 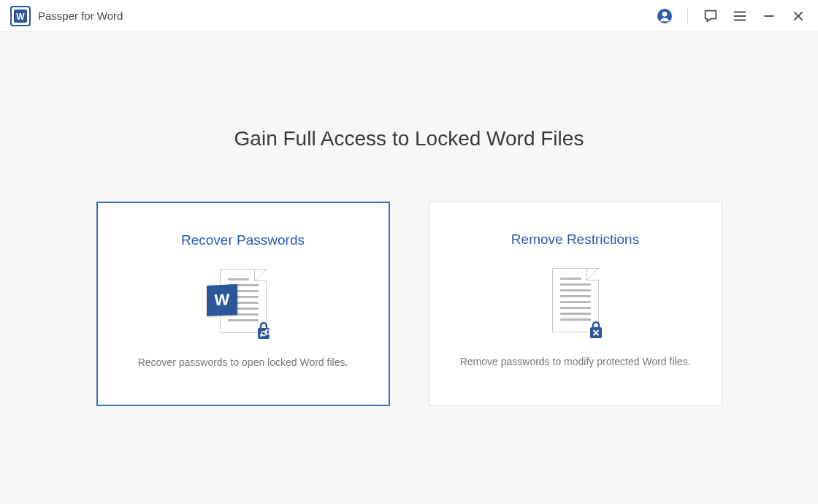 I want to click on close-button, so click(x=798, y=16).